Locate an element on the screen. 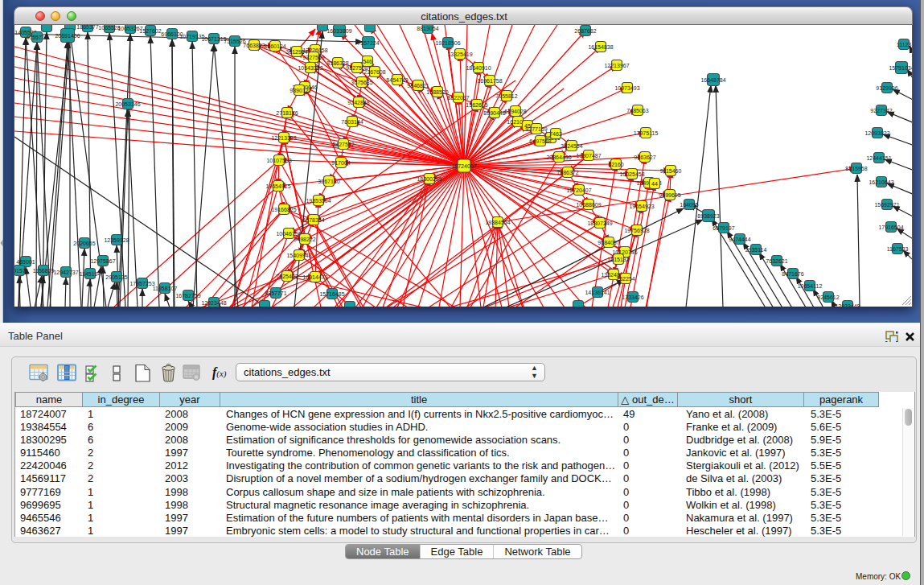  svg-text: 17957253 is located at coordinates (142, 283).